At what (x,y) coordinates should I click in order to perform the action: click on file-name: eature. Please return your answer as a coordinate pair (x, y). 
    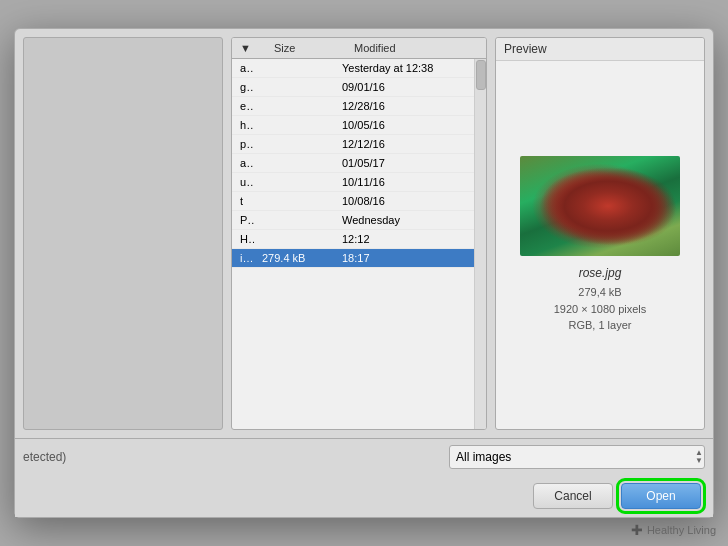
    Looking at the image, I should click on (243, 106).